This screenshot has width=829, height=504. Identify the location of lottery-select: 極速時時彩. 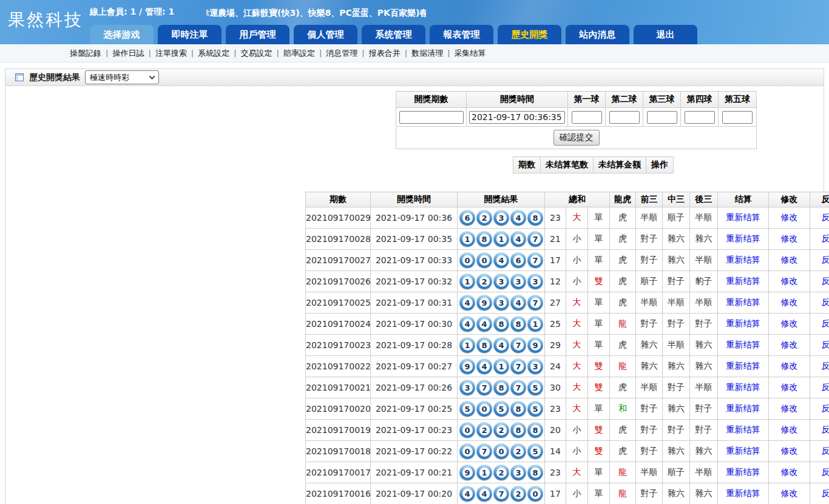
(122, 78).